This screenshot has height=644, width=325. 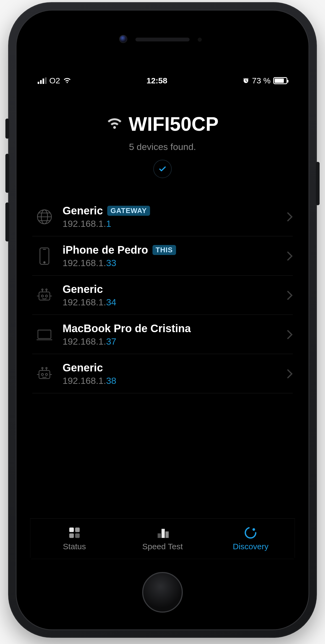 I want to click on device-row: MacBook Pro de Cristina 192.168.1.37, so click(x=162, y=335).